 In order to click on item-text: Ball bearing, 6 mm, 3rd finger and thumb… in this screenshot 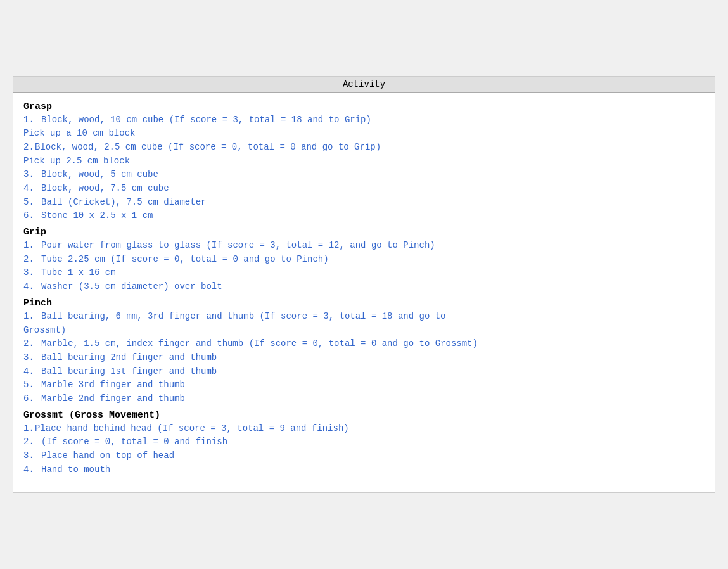, I will do `click(243, 317)`.